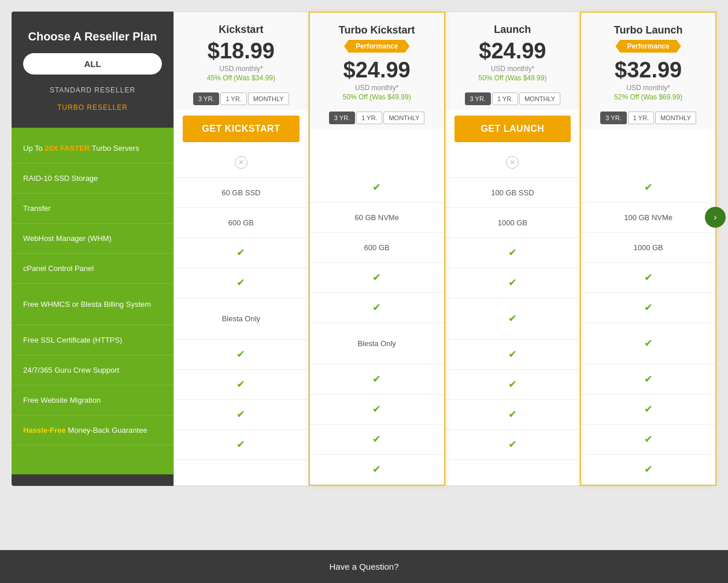 This screenshot has width=728, height=583. I want to click on kickstart-whm: ✔, so click(241, 253).